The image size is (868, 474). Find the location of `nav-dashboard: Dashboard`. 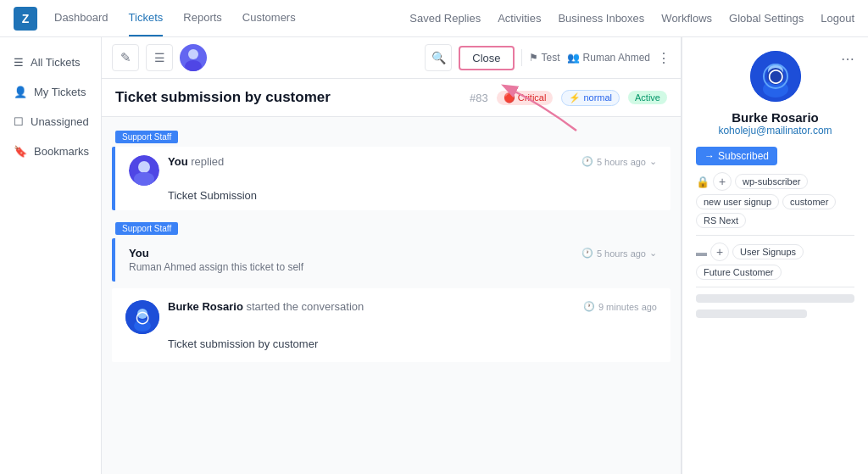

nav-dashboard: Dashboard is located at coordinates (81, 19).